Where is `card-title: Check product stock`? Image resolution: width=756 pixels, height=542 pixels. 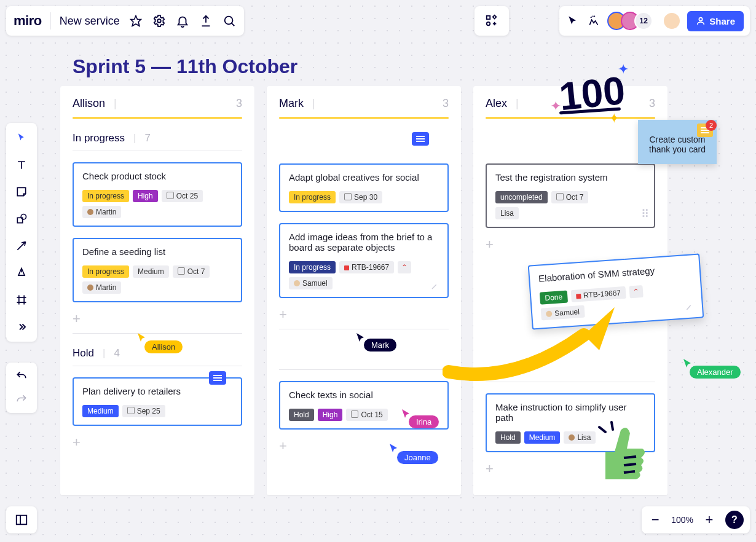 card-title: Check product stock is located at coordinates (157, 176).